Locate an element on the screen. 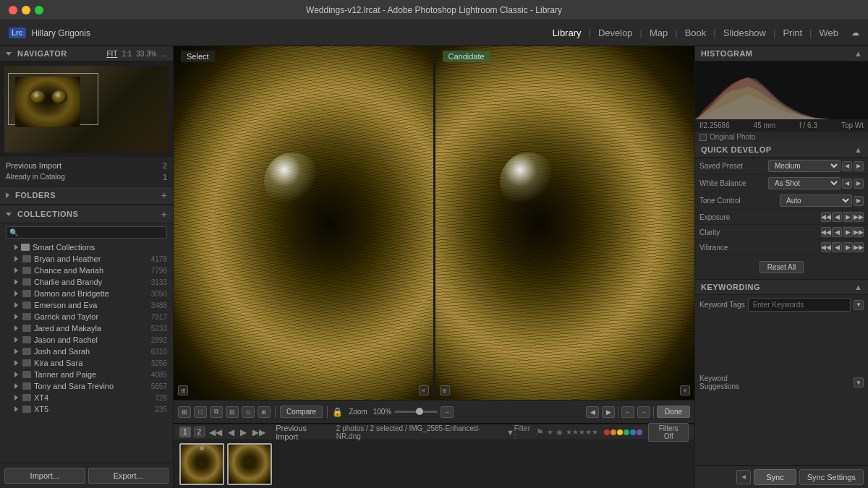 The height and width of the screenshot is (488, 868). zoom-more: ... is located at coordinates (164, 53).